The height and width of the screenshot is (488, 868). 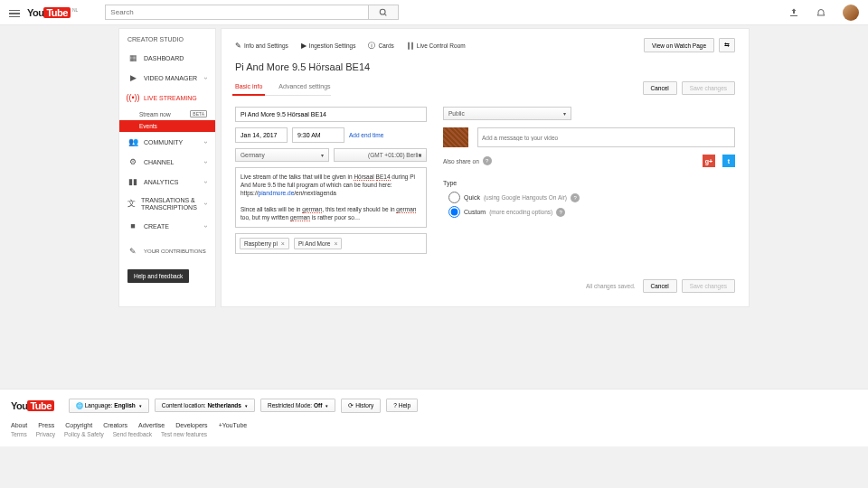 What do you see at coordinates (167, 58) in the screenshot?
I see `sidebar-item-dashboard: ▦DASHBOARD` at bounding box center [167, 58].